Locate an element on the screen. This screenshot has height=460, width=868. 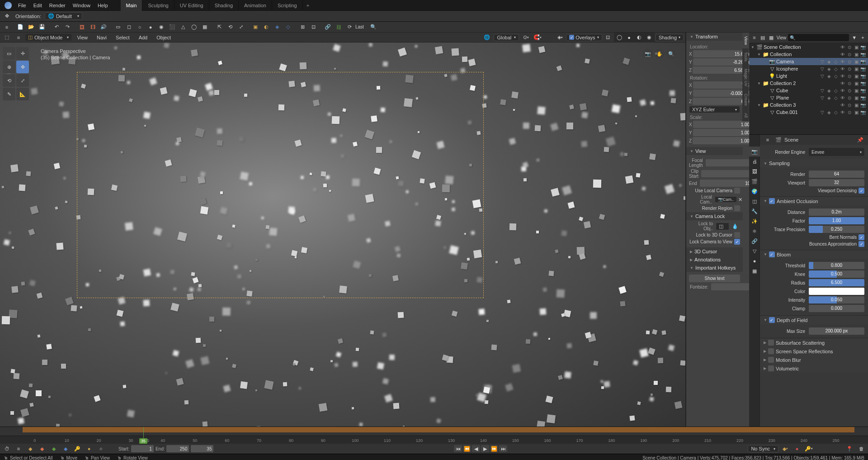
loc-y-input is located at coordinates (721, 62).